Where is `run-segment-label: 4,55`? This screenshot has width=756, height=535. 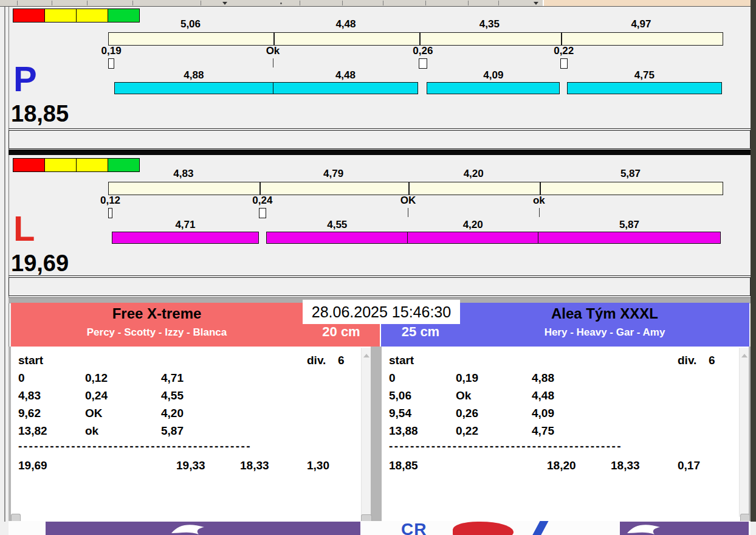
run-segment-label: 4,55 is located at coordinates (337, 225).